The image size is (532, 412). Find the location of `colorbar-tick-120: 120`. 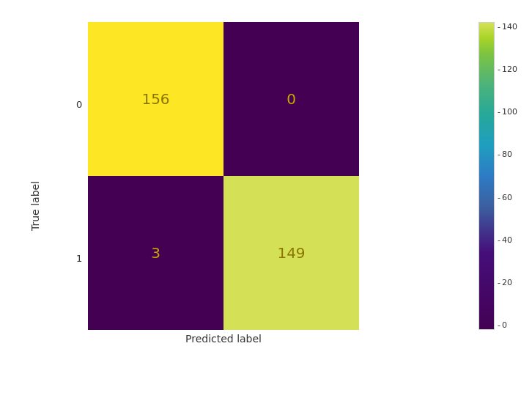

colorbar-tick-120: 120 is located at coordinates (507, 69).